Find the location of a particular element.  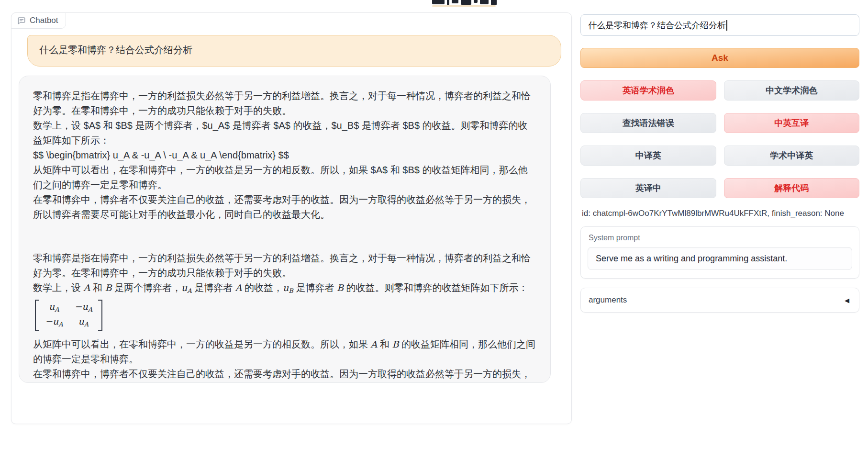

chat-bubble-icon is located at coordinates (22, 21).